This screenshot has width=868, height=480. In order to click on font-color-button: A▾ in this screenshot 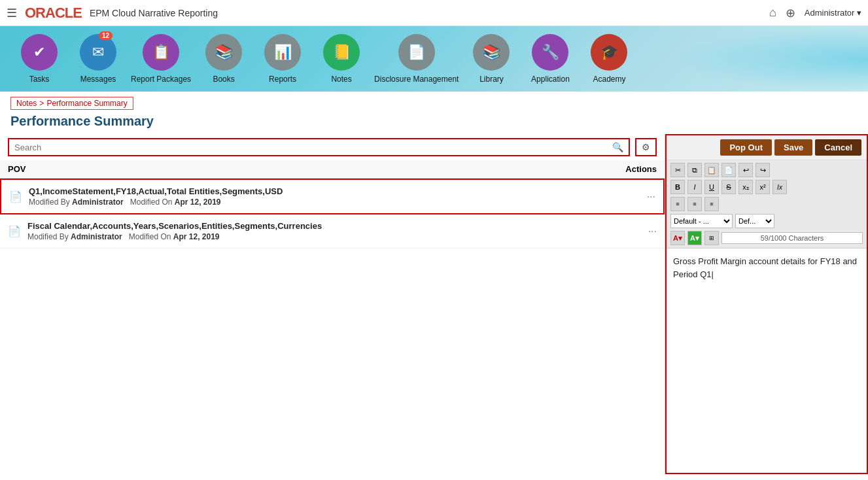, I will do `click(678, 238)`.